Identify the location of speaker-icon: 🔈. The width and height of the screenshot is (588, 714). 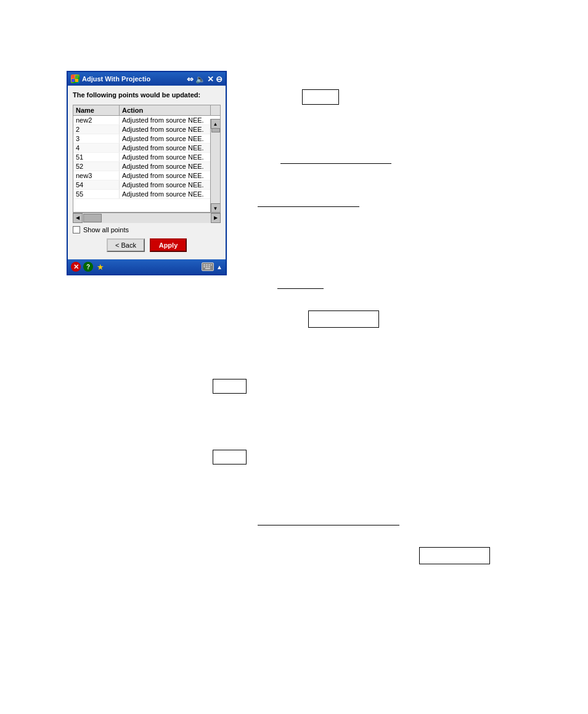
(200, 79).